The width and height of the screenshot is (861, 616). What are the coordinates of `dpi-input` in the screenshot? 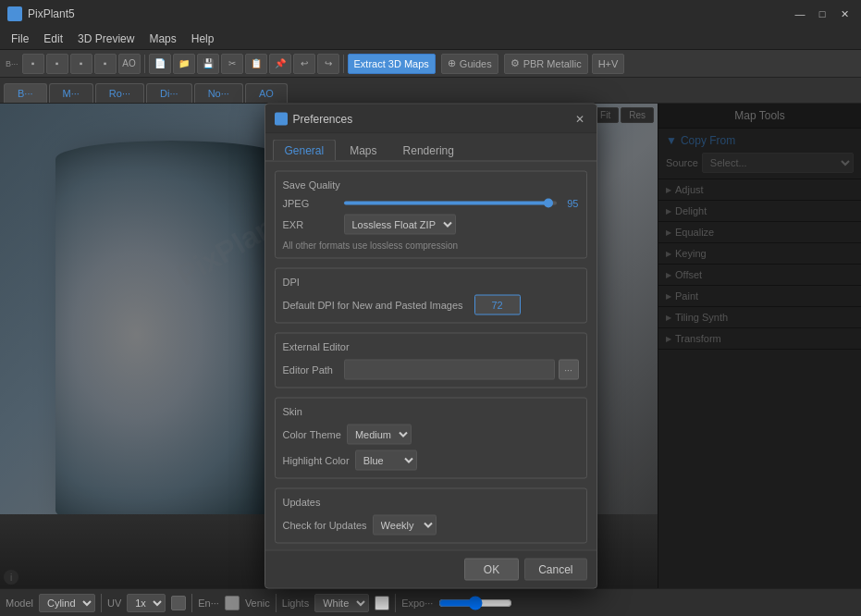 It's located at (498, 305).